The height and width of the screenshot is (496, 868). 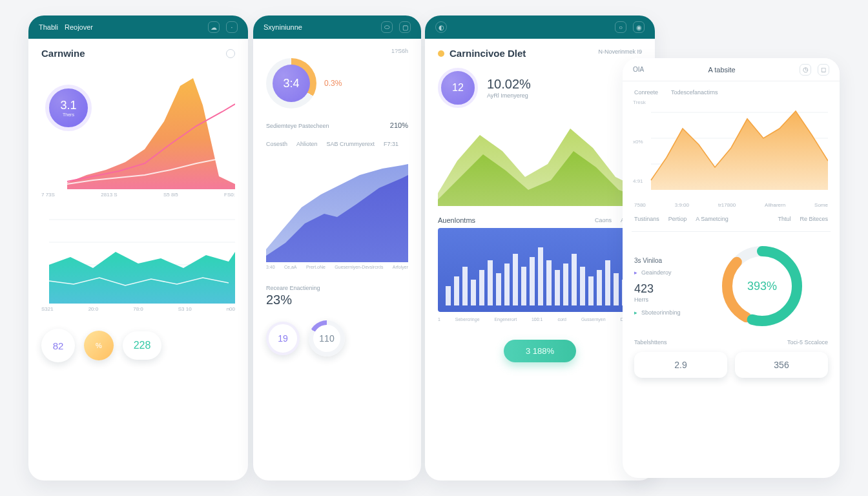 I want to click on mini-pill: 228, so click(x=142, y=346).